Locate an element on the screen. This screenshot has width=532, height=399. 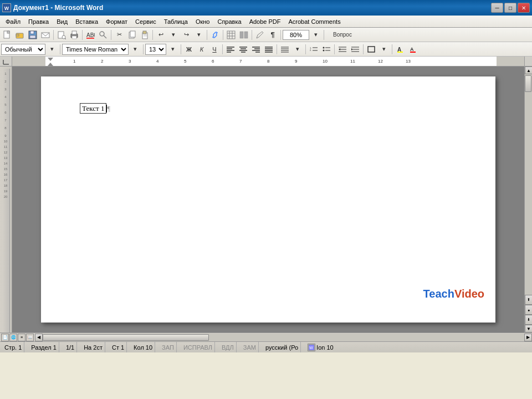
page-view-web: 🌐 is located at coordinates (13, 337).